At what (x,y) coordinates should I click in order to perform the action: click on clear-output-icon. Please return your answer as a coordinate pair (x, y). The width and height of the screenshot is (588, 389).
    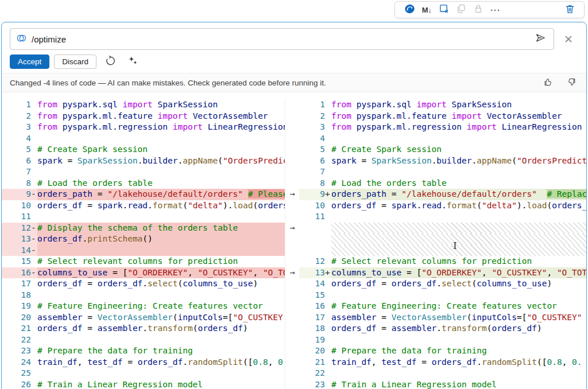
    Looking at the image, I should click on (444, 10).